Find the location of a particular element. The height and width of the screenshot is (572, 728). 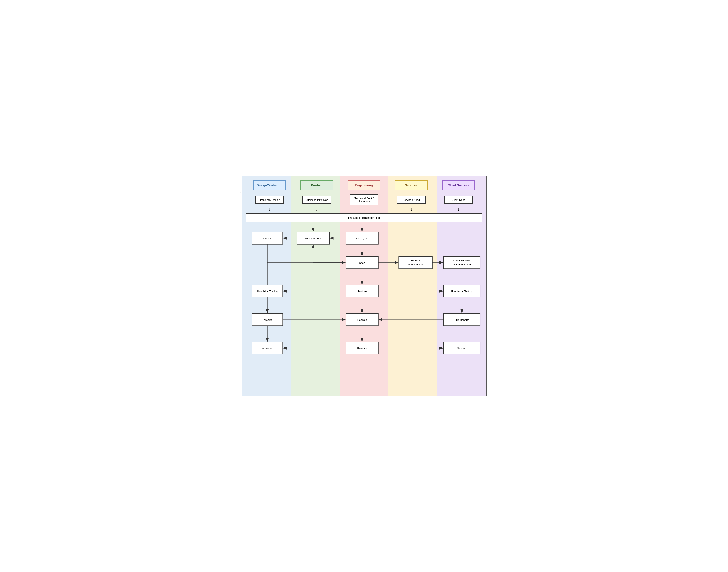

header-cell-product: Product is located at coordinates (317, 185).